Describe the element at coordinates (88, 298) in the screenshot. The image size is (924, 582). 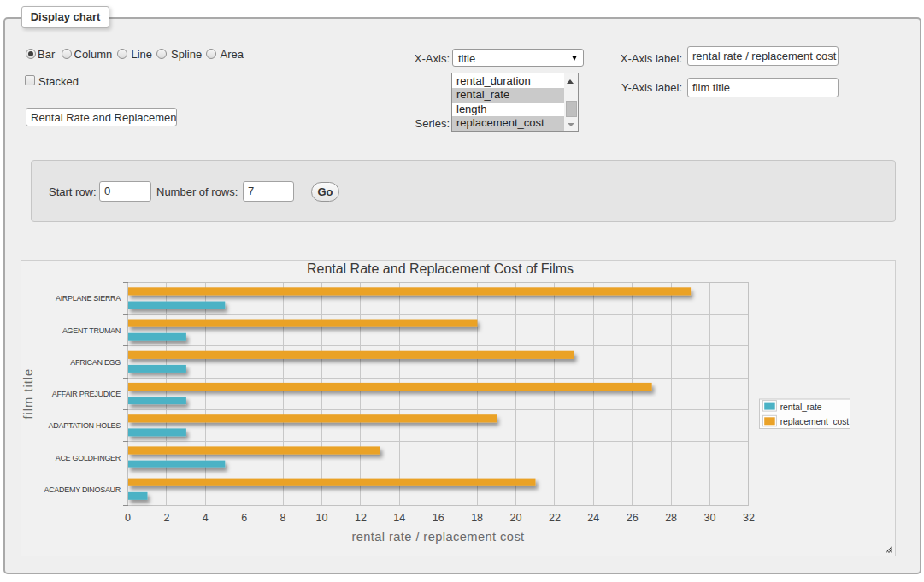
I see `svg-text: AIRPLANE SIERRA` at that location.